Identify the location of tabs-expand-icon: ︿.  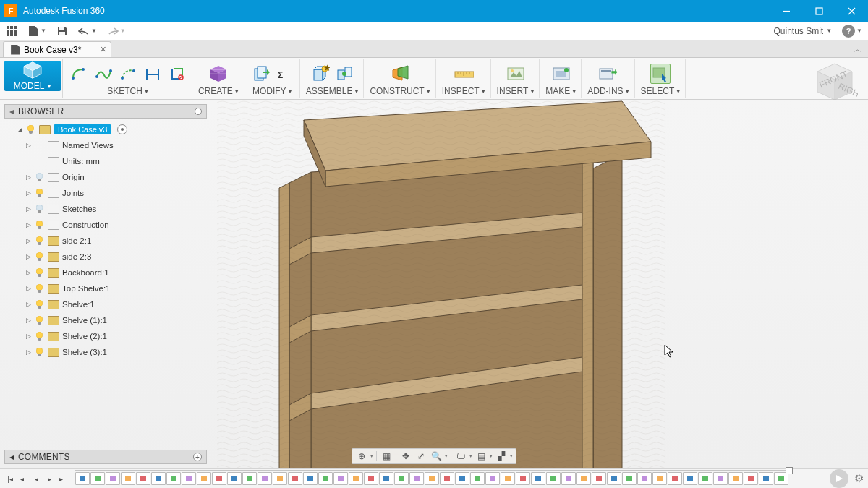
(858, 49).